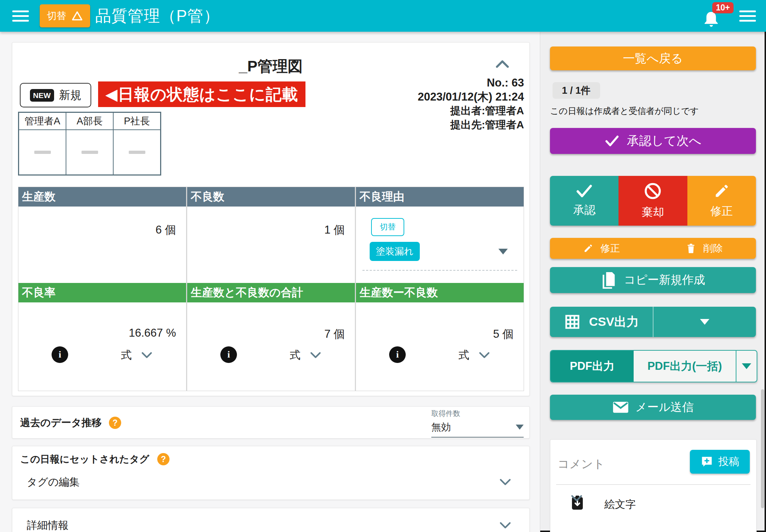 The width and height of the screenshot is (766, 532). What do you see at coordinates (471, 111) in the screenshot?
I see `report-submitter: 提出者:管理者A` at bounding box center [471, 111].